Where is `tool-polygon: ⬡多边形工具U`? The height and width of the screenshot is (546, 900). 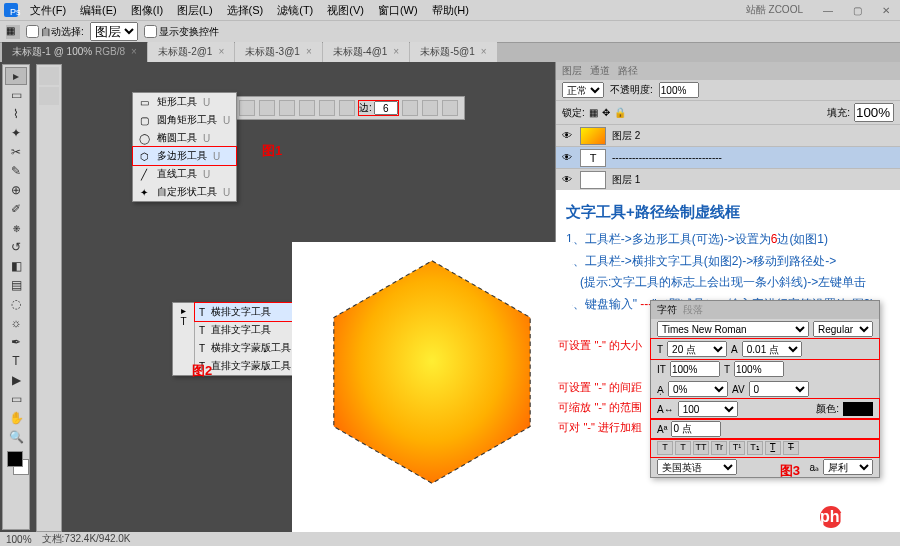
tool-polygon: ⬡多边形工具U is located at coordinates (184, 156).